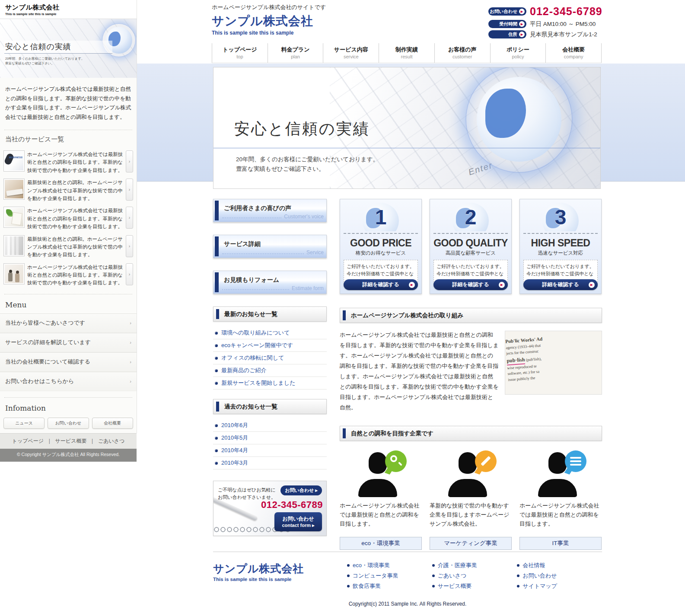 This screenshot has height=616, width=685. Describe the element at coordinates (471, 217) in the screenshot. I see `globe-number-image: 2` at that location.